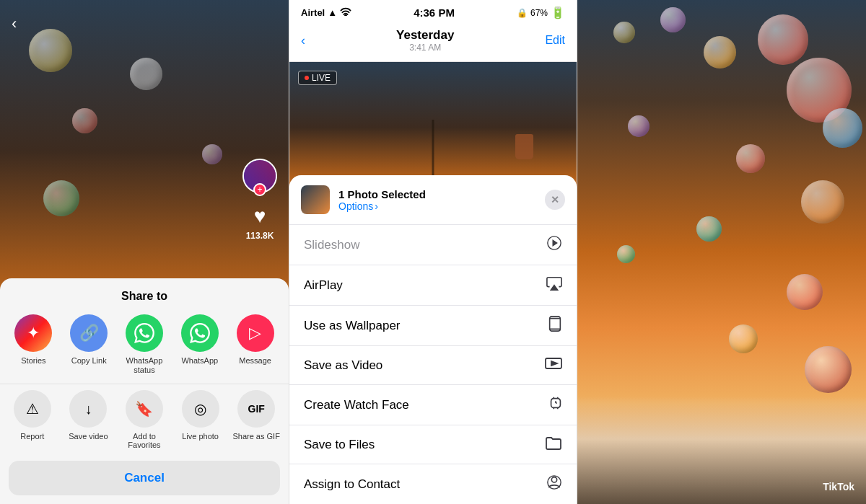 This screenshot has width=866, height=504. I want to click on whatsapp-label: WhatsApp, so click(199, 361).